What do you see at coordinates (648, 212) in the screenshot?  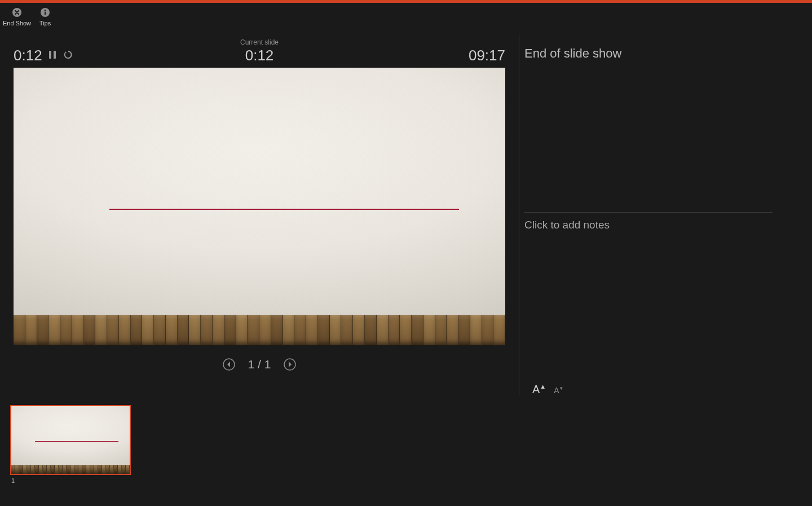 I see `notes-divider` at bounding box center [648, 212].